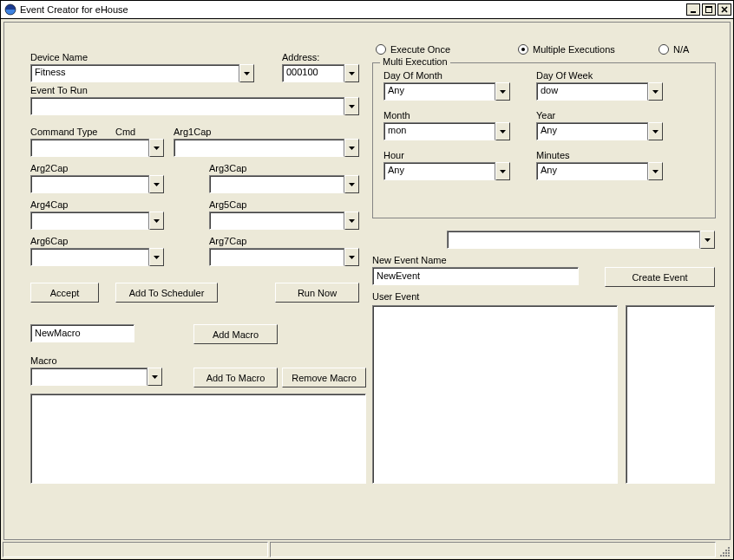 The image size is (734, 560). I want to click on resize-grip-icon, so click(724, 550).